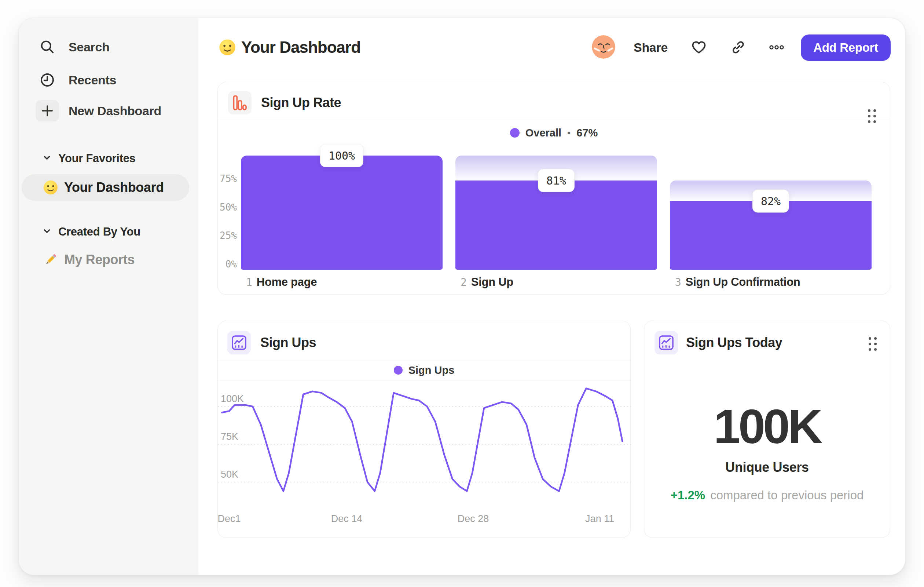  Describe the element at coordinates (48, 80) in the screenshot. I see `clock-icon` at that location.